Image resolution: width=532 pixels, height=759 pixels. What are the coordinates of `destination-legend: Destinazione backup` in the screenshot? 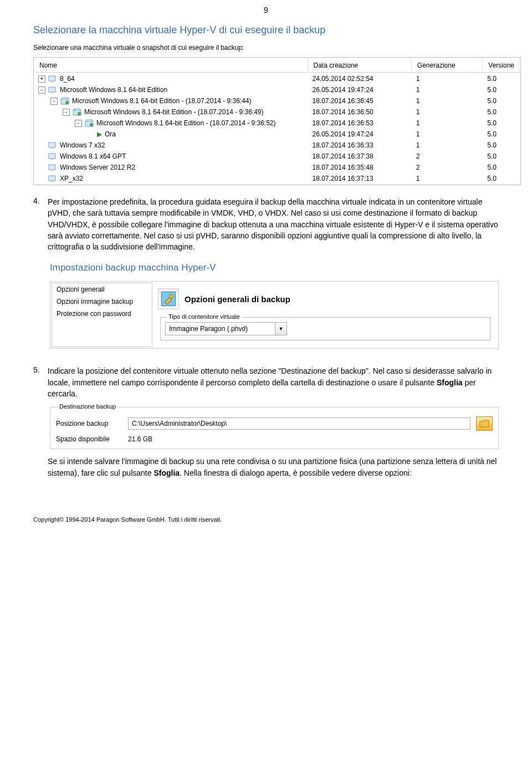 It's located at (88, 406).